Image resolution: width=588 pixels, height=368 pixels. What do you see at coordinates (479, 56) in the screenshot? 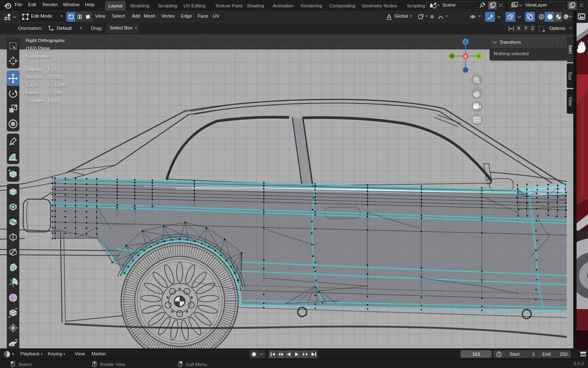
I see `svg-text: Y` at bounding box center [479, 56].